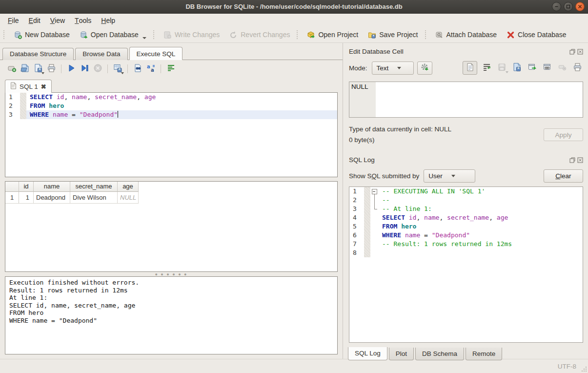  I want to click on open-external-button, so click(532, 68).